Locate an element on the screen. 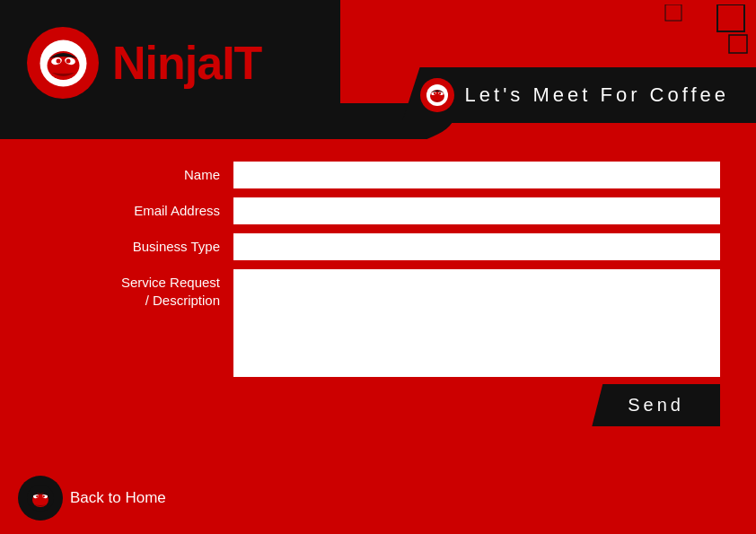  logo-area: NinjaIT is located at coordinates (189, 63).